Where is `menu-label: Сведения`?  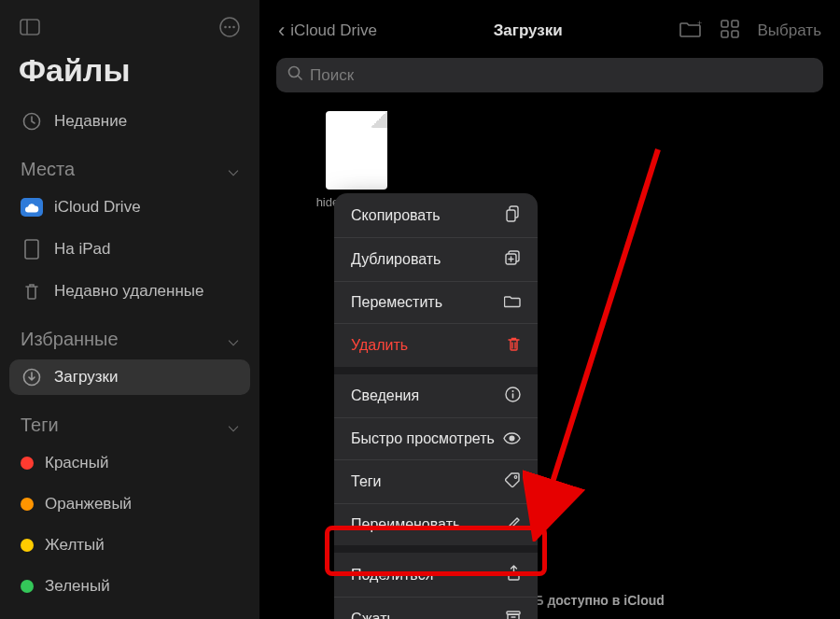 menu-label: Сведения is located at coordinates (385, 396).